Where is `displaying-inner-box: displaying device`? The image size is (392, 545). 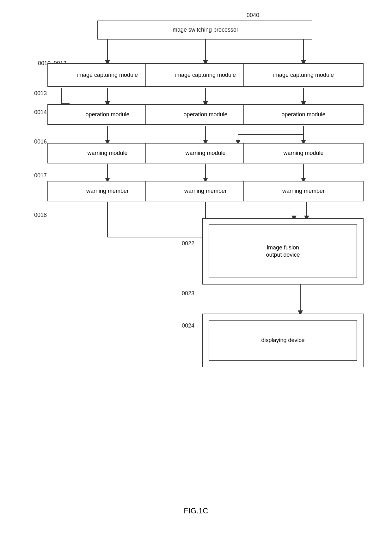 displaying-inner-box: displaying device is located at coordinates (283, 340).